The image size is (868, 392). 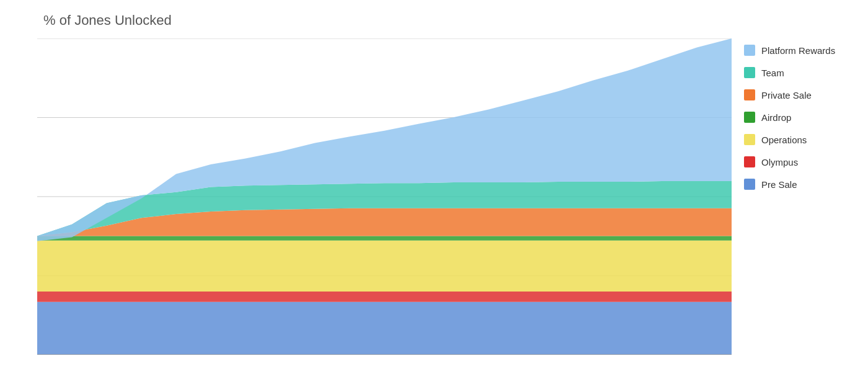 What do you see at coordinates (794, 197) in the screenshot?
I see `chart-legend: Platform Rewards Team Private Sale Airdr…` at bounding box center [794, 197].